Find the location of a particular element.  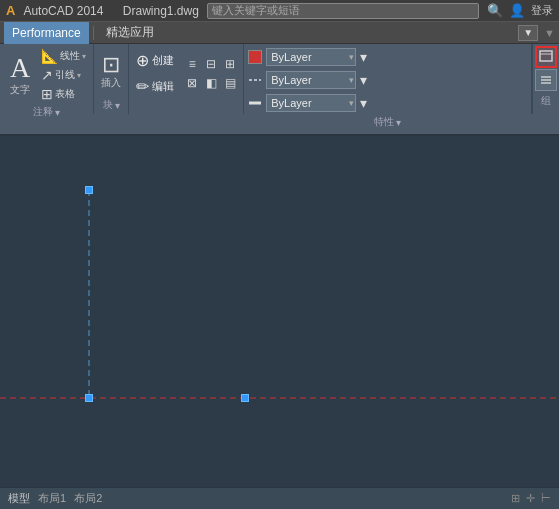

lineweight-icon is located at coordinates (255, 103).